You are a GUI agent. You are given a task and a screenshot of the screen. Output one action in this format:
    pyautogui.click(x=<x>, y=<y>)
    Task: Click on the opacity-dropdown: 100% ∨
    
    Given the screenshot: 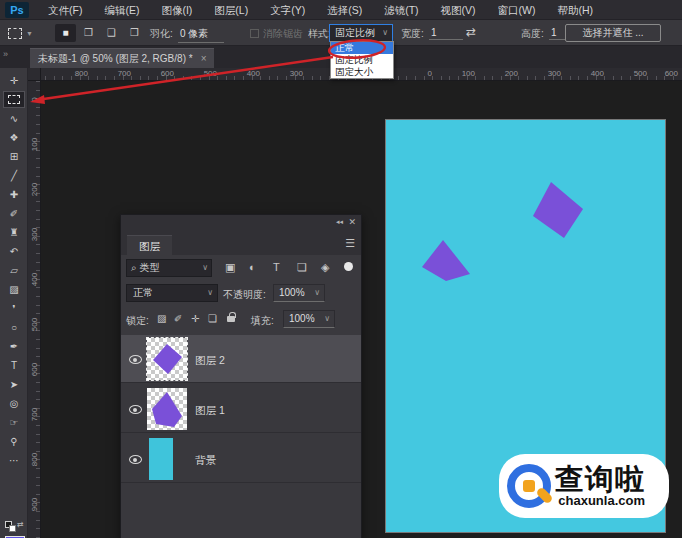 What is the action you would take?
    pyautogui.click(x=299, y=293)
    